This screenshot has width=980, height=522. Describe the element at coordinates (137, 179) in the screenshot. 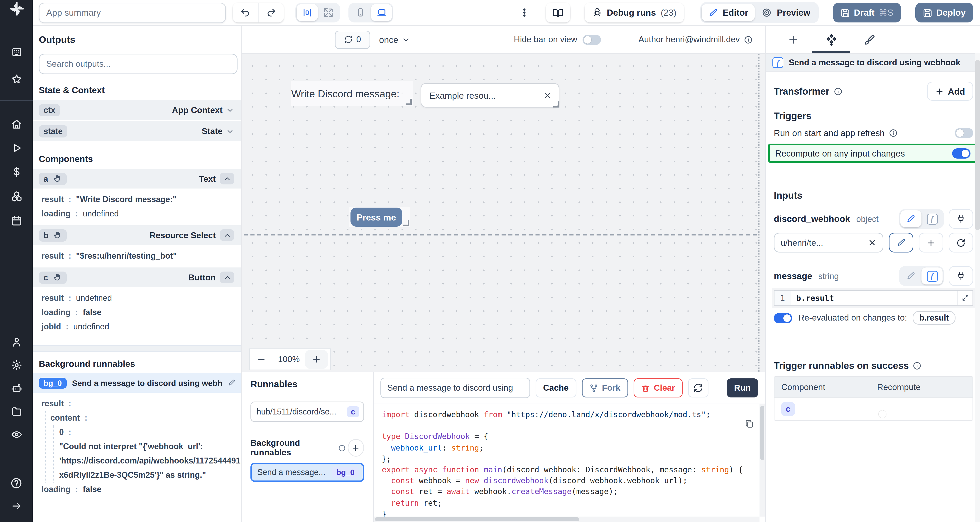

I see `component-a-header: a Text` at that location.